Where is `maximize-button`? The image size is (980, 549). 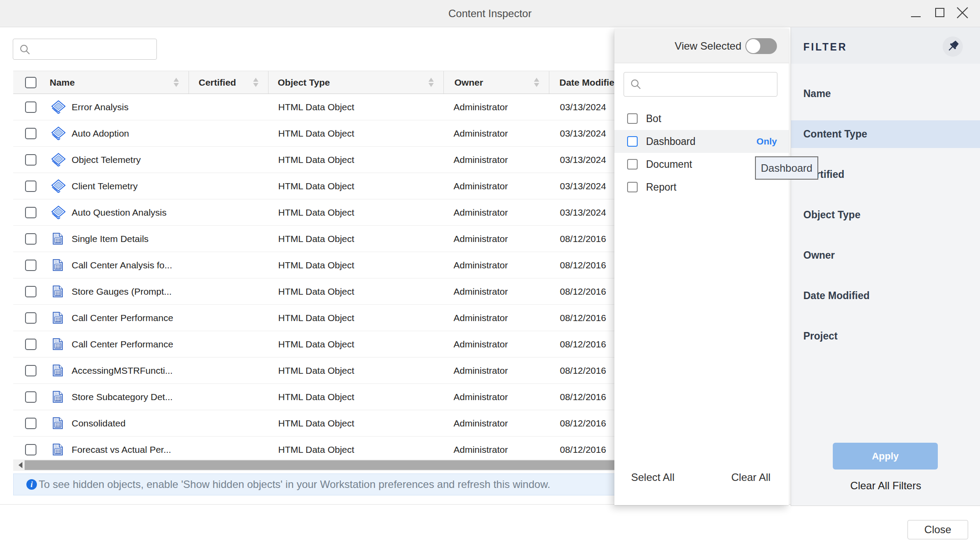
maximize-button is located at coordinates (940, 14).